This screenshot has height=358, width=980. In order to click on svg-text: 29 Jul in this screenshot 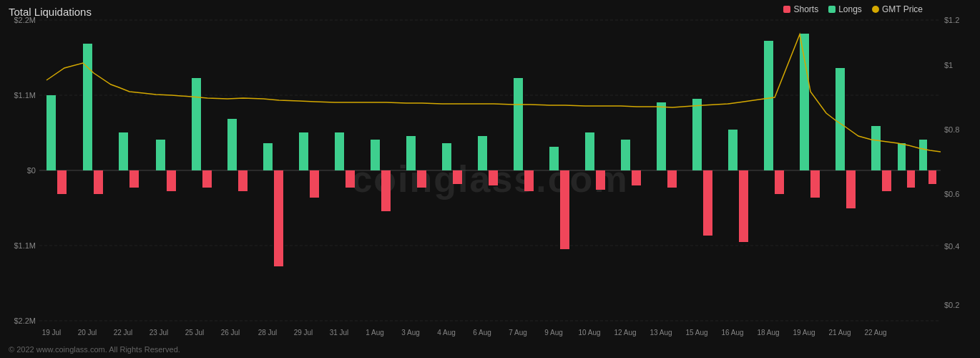, I will do `click(303, 332)`.